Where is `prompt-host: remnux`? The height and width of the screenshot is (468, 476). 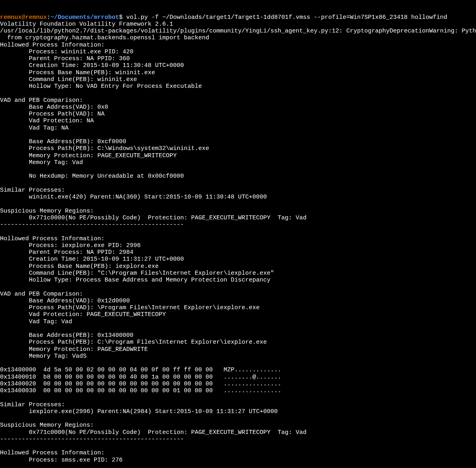
prompt-host: remnux is located at coordinates (36, 18).